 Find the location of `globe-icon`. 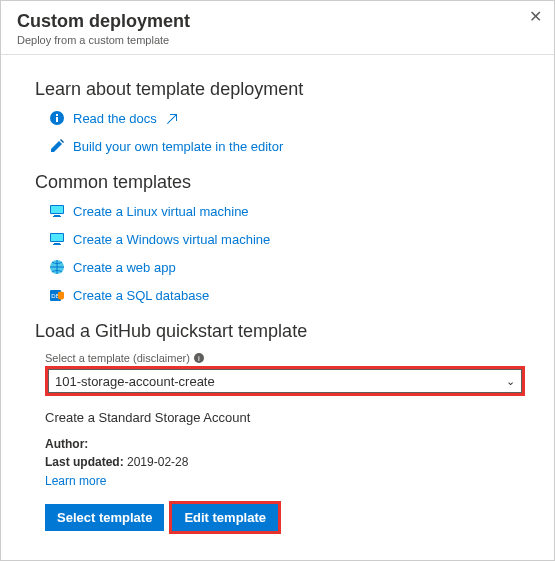

globe-icon is located at coordinates (57, 267).